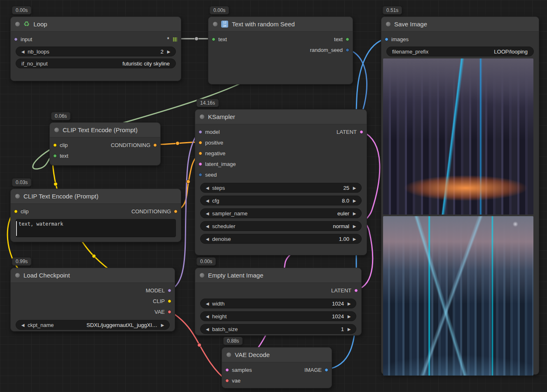 The height and width of the screenshot is (392, 547). What do you see at coordinates (277, 368) in the screenshot?
I see `node-vae-decode: 0.88s VAE Decode samples IMAGE vae` at bounding box center [277, 368].